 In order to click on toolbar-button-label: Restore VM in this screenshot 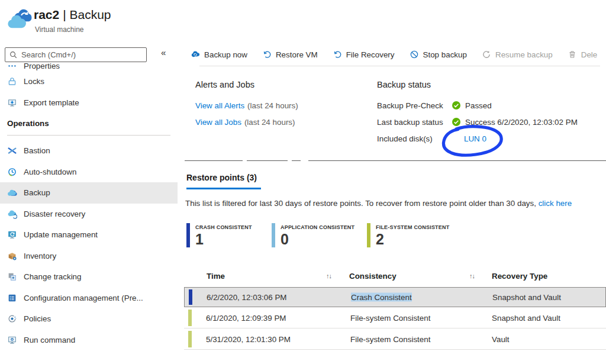, I will do `click(297, 54)`.